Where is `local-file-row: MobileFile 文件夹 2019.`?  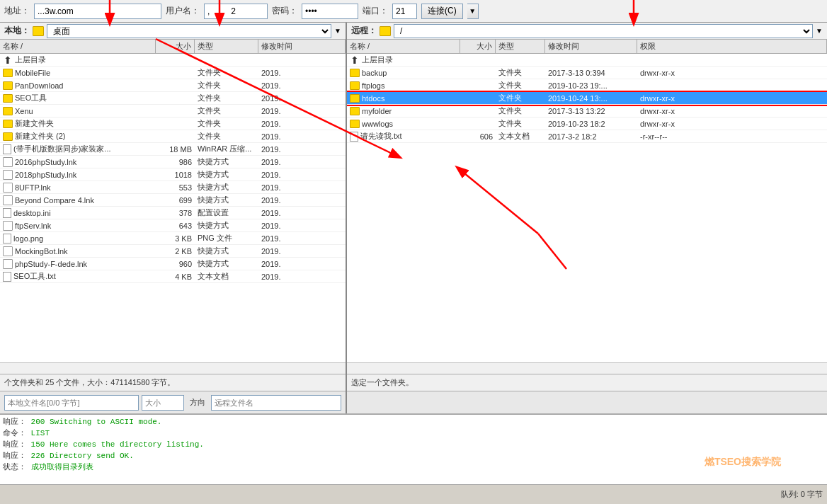 local-file-row: MobileFile 文件夹 2019. is located at coordinates (173, 73).